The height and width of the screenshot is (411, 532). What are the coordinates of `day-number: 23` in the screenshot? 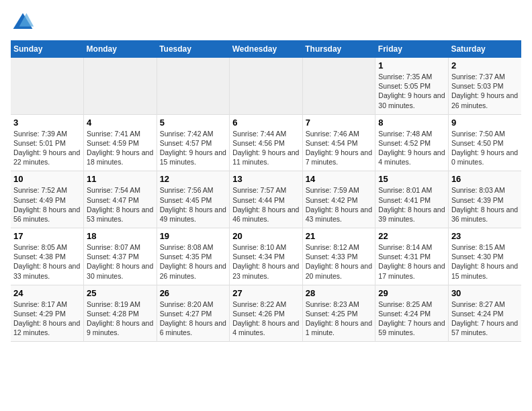 It's located at (485, 236).